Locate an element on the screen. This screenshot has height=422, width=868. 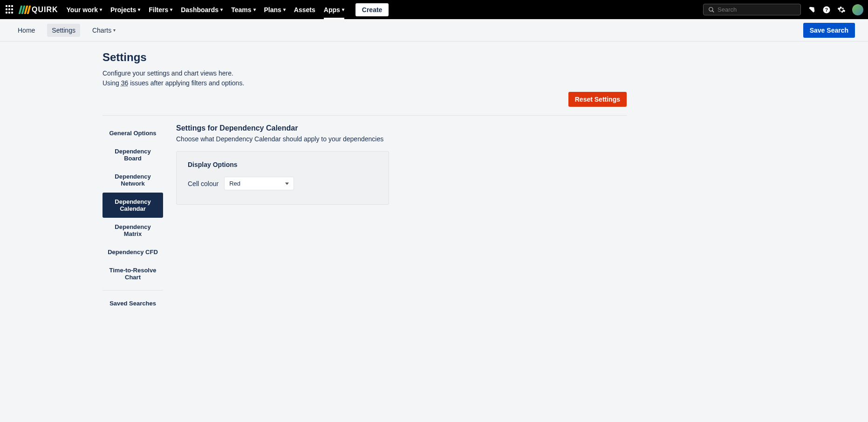
side-tab-saved-searches: Saved Searches is located at coordinates (133, 303).